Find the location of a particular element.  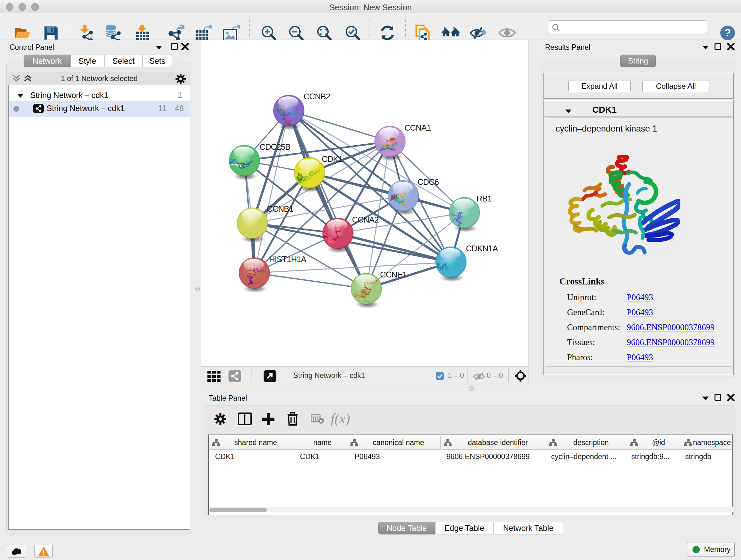

svg-text: CCNB2 is located at coordinates (317, 97).